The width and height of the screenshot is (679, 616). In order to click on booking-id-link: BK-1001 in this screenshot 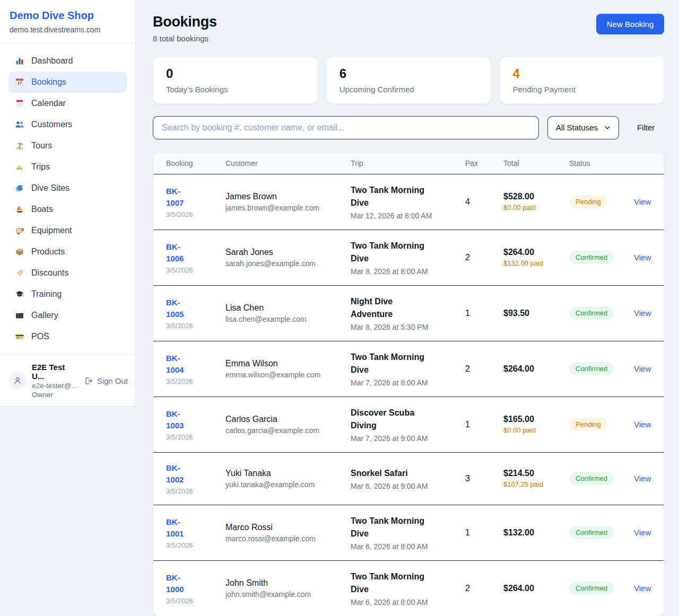, I will do `click(181, 528)`.